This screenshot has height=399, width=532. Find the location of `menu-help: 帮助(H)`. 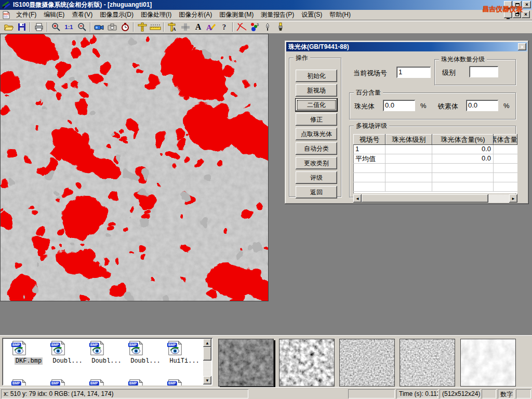

menu-help: 帮助(H) is located at coordinates (340, 15).